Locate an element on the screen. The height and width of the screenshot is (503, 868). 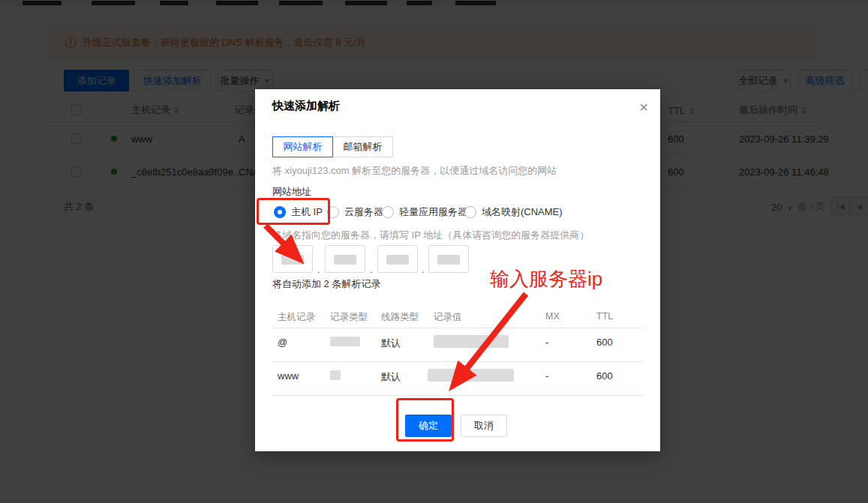
radio-selected-icon is located at coordinates (280, 212).